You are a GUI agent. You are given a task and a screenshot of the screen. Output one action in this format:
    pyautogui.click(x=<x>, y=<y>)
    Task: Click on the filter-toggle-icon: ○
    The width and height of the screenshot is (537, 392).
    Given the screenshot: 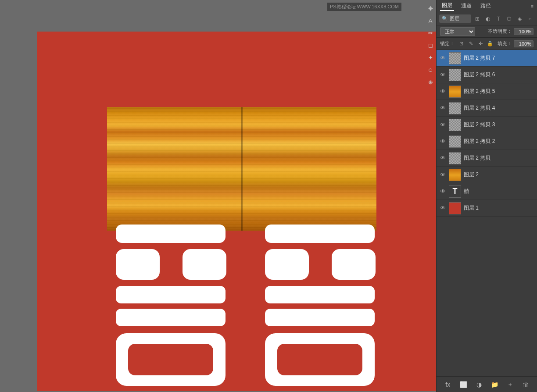 What is the action you would take?
    pyautogui.click(x=530, y=19)
    